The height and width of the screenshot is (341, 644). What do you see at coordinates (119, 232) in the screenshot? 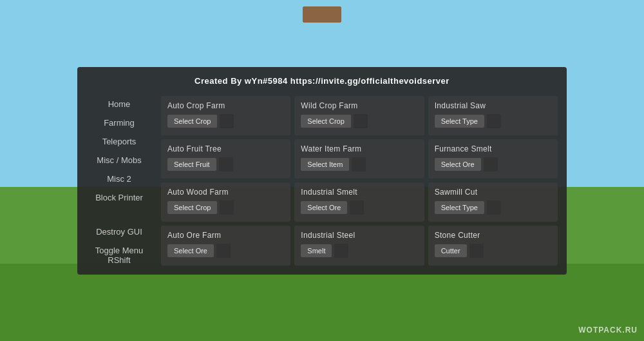
I see `sidebar-item-destroy-gui: Destroy GUI` at bounding box center [119, 232].